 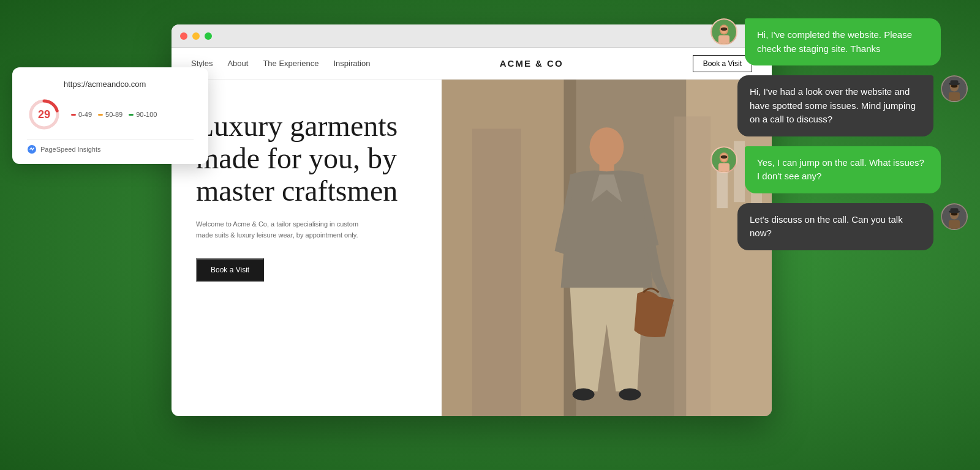 What do you see at coordinates (954, 89) in the screenshot?
I see `person2-avatar-icon` at bounding box center [954, 89].